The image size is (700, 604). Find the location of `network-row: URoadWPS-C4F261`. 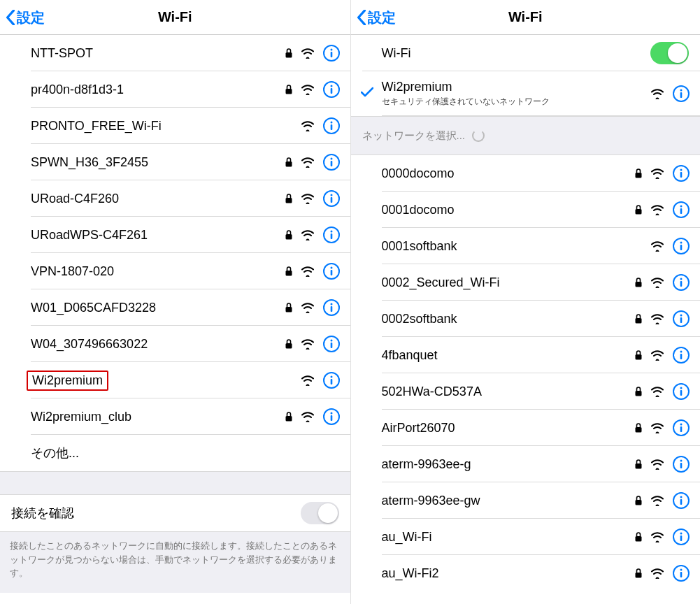

network-row: URoadWPS-C4F261 is located at coordinates (175, 235).